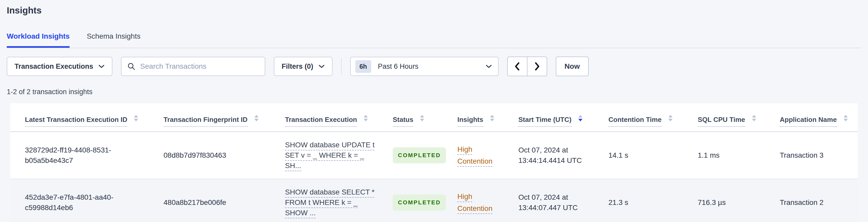  I want to click on time-step-buttons, so click(527, 66).